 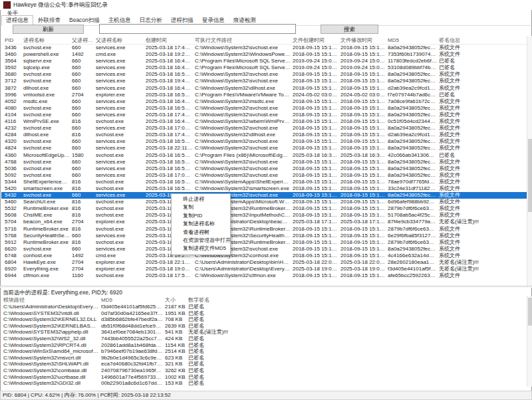 I want to click on cell: 5716, so click(x=11, y=229).